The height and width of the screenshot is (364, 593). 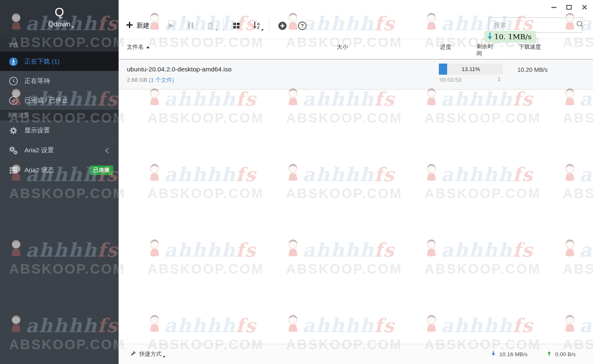 What do you see at coordinates (60, 20) in the screenshot?
I see `app-logo: Q Qdown` at bounding box center [60, 20].